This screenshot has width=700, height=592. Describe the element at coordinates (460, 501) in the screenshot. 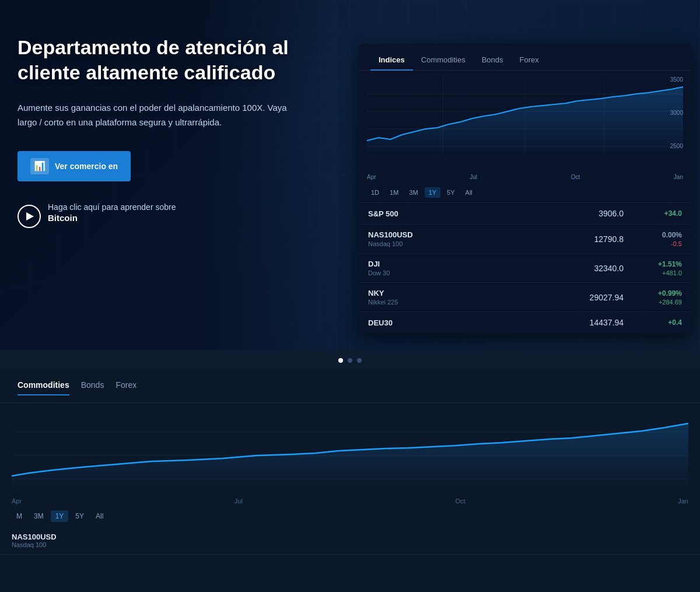

I see `lower-x-oct: Oct` at that location.